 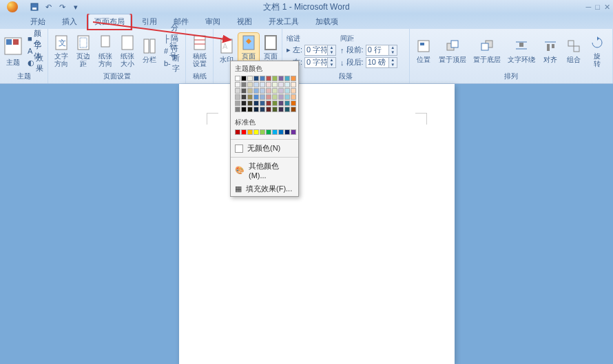 What do you see at coordinates (521, 51) in the screenshot?
I see `text-wrap-button: 文字环绕` at bounding box center [521, 51].